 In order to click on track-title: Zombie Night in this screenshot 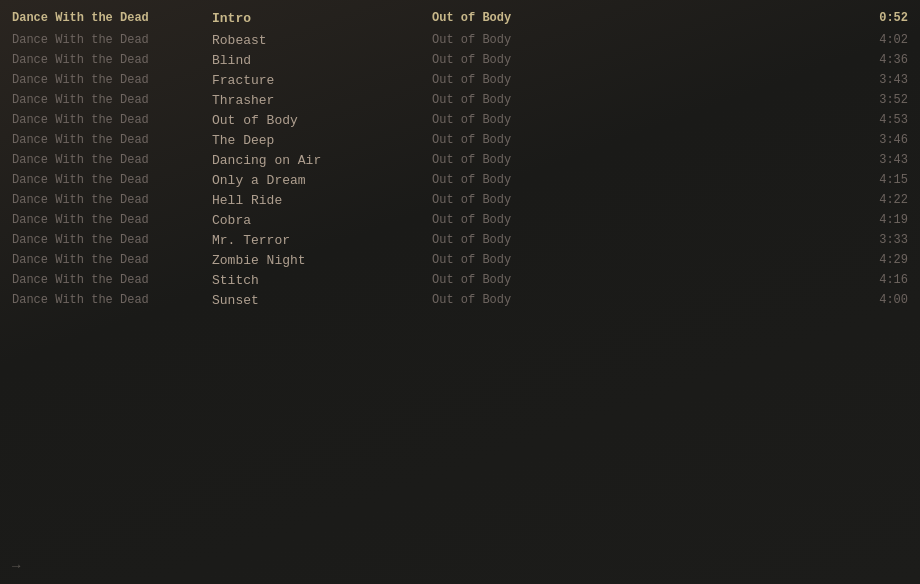, I will do `click(322, 260)`.